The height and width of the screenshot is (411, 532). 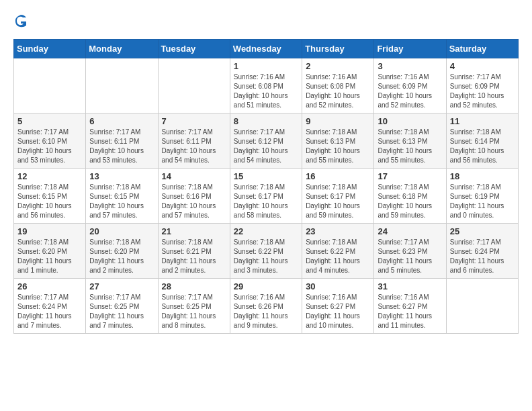 I want to click on calendar-cell: 21Sunrise: 7:18 AM Sunset: 6:21 PM Dayli…, so click(x=193, y=251).